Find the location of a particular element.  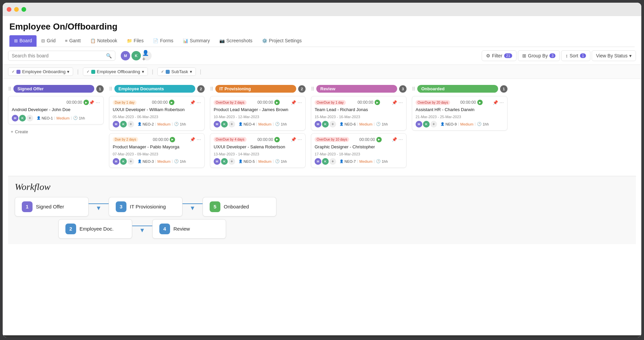

card-dates: 13-Mar-2023 - 14-Mar-2023 is located at coordinates (258, 154).